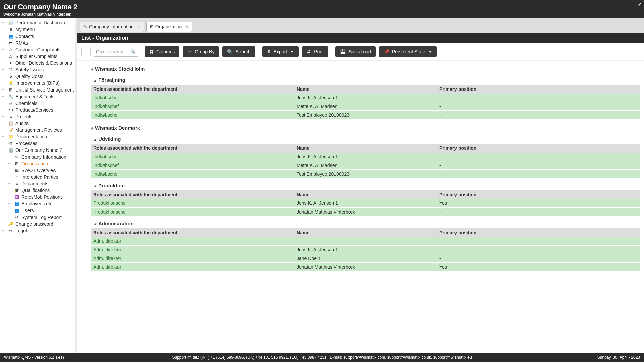 This screenshot has width=644, height=362. Describe the element at coordinates (408, 52) in the screenshot. I see `persistent-state-button: 📌Persistent State▼` at that location.